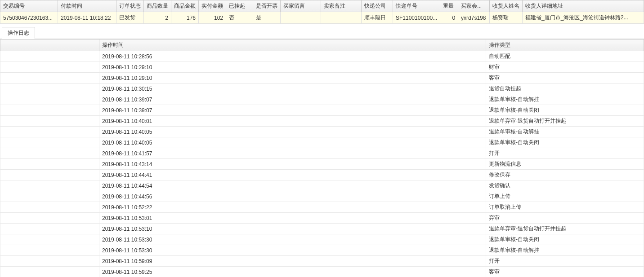 The height and width of the screenshot is (277, 644). Describe the element at coordinates (212, 18) in the screenshot. I see `cell-paid: 102` at that location.